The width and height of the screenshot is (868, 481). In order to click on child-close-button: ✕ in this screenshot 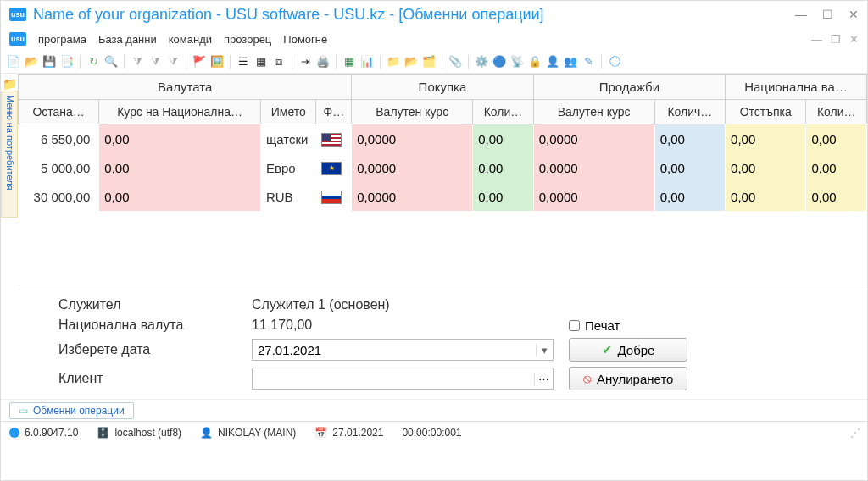, I will do `click(854, 39)`.